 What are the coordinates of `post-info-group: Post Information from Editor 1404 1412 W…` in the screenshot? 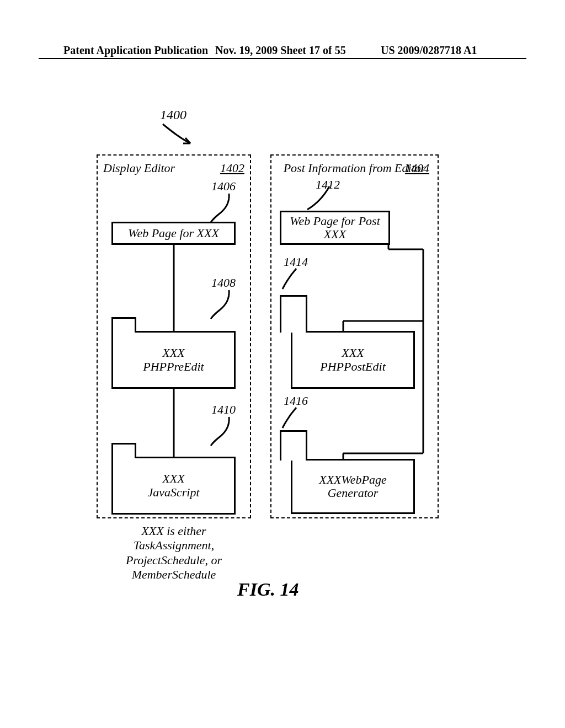 It's located at (354, 336).